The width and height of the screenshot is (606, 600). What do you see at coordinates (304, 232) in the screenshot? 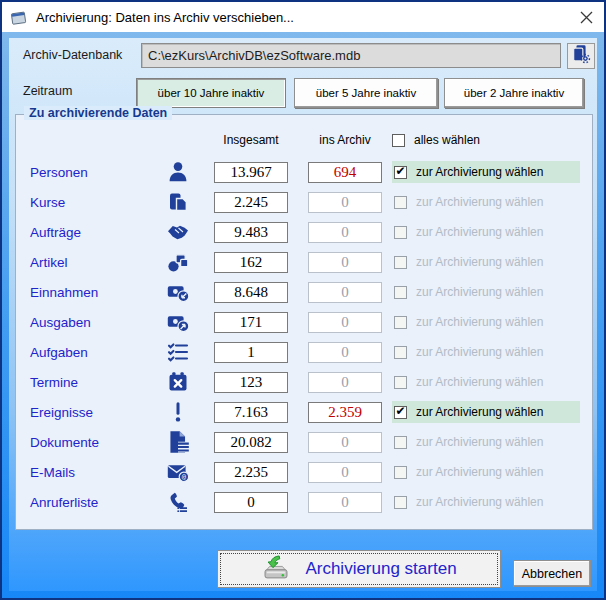
I see `table-row: Aufträge 9.483 0 zur Archivierung wählen` at bounding box center [304, 232].